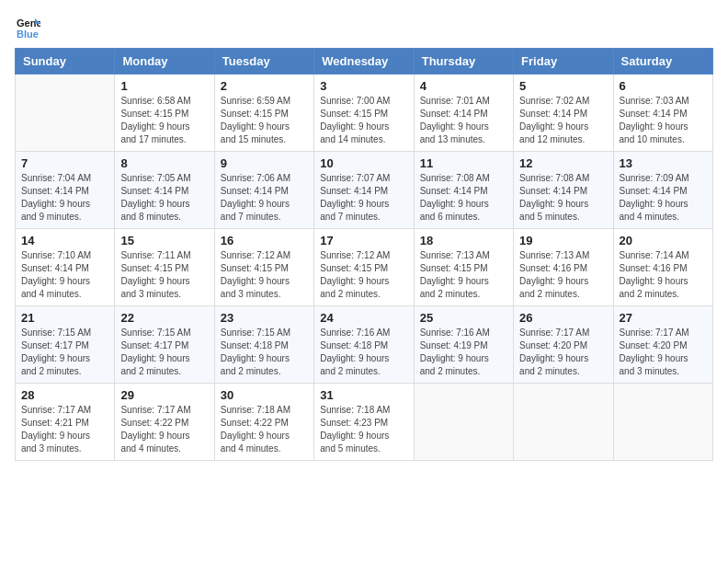 The width and height of the screenshot is (728, 563). What do you see at coordinates (364, 345) in the screenshot?
I see `calendar-cell: 24Sunrise: 7:16 AM Sunset: 4:18 PM Dayli…` at bounding box center [364, 345].